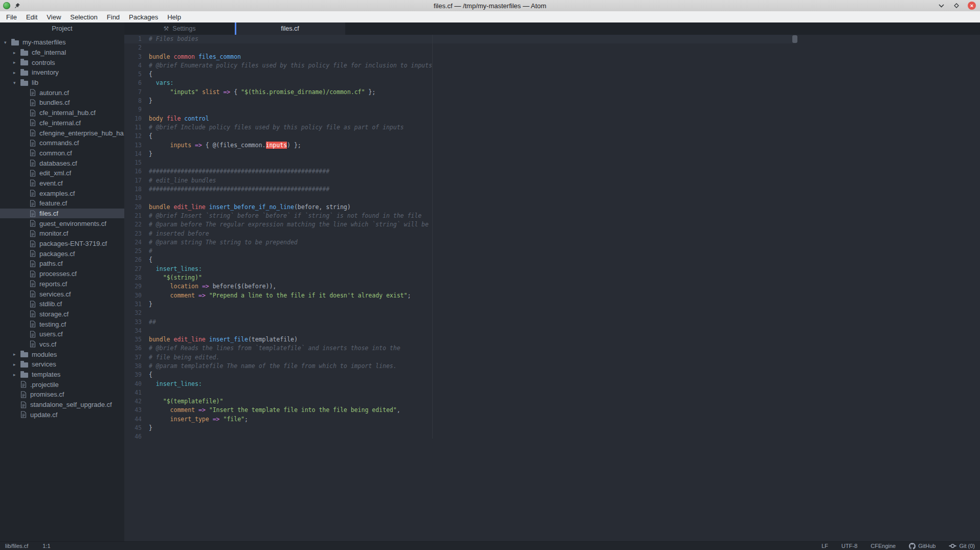 This screenshot has height=550, width=980. What do you see at coordinates (972, 6) in the screenshot?
I see `close-button: ×` at bounding box center [972, 6].